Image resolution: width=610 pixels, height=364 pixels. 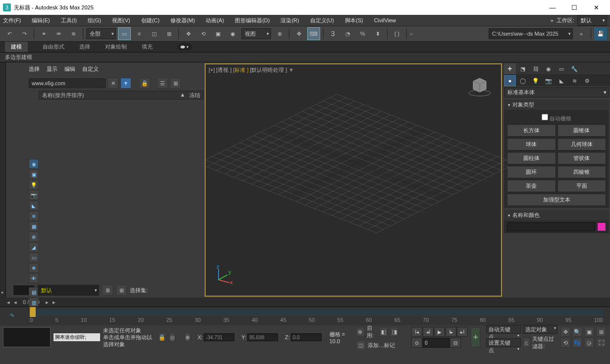 I want to click on filter-bone-icon: ◢, so click(x=34, y=247).